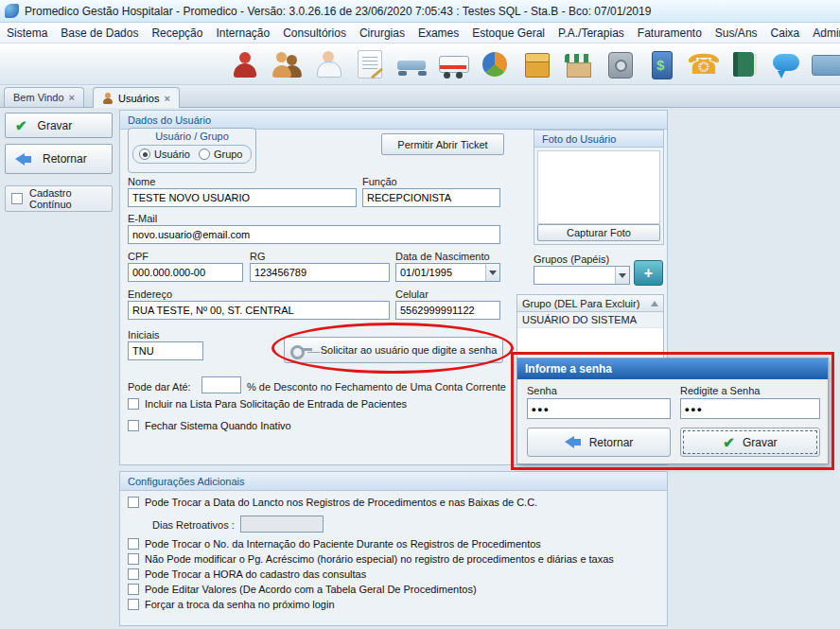 The height and width of the screenshot is (629, 840). What do you see at coordinates (578, 64) in the screenshot?
I see `market-icon` at bounding box center [578, 64].